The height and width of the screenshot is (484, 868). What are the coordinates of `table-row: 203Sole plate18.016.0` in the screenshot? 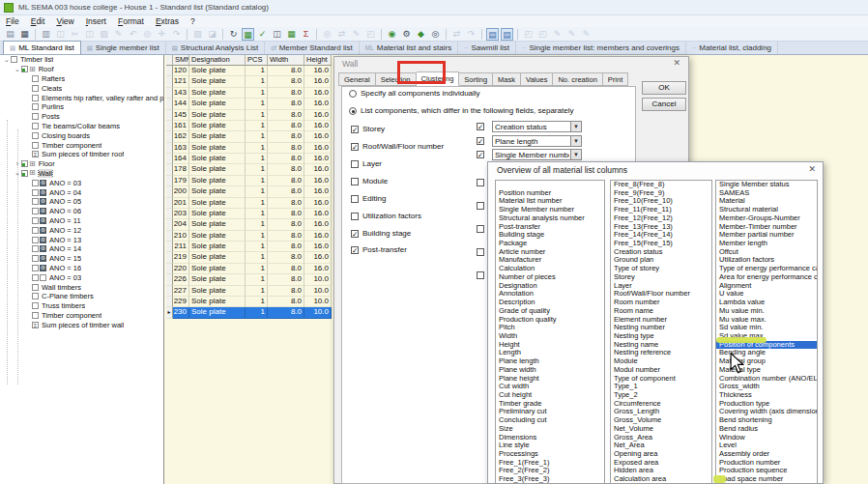 It's located at (249, 214).